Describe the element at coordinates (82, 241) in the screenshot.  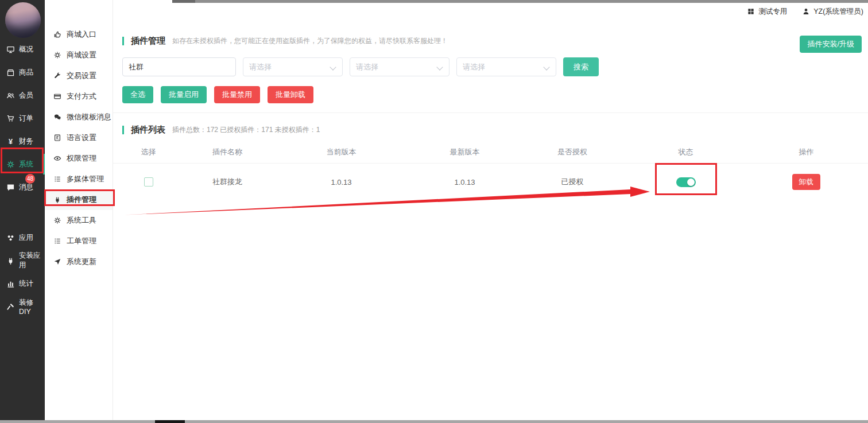
I see `secondary-sidebar-item-label: 工单管理` at that location.